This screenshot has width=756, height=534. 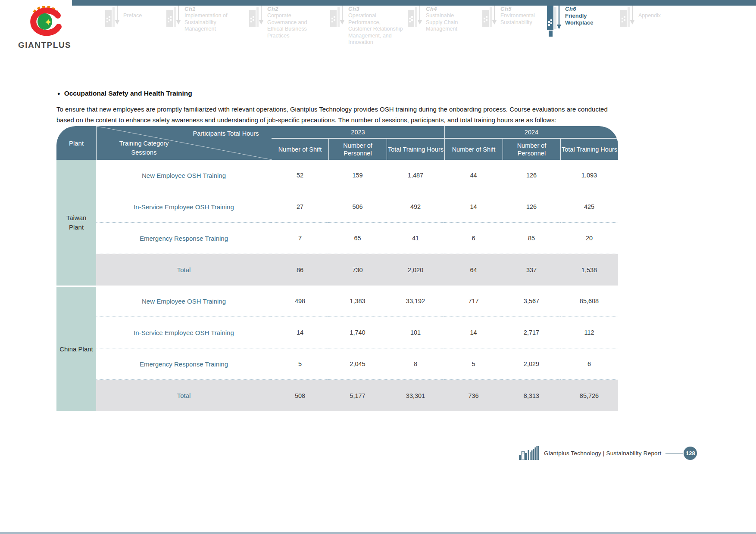 I want to click on giantplus-logo-mark, so click(x=44, y=22).